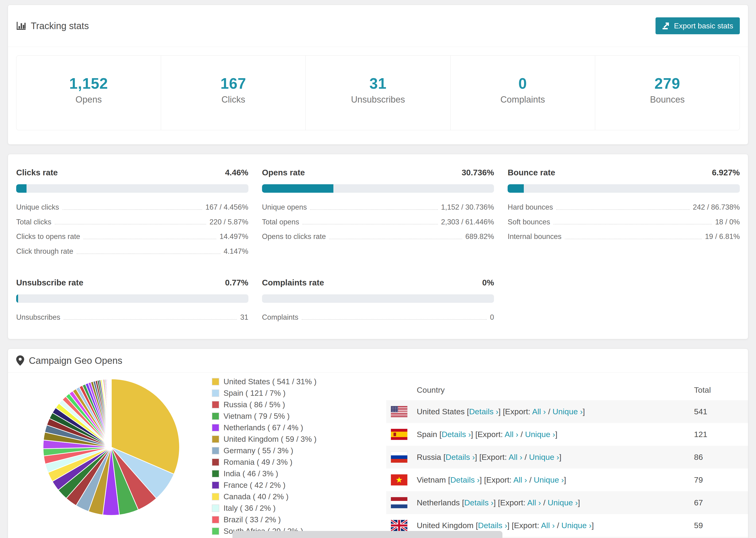 This screenshot has height=538, width=756. I want to click on export-basic-stats-button: Export basic stats, so click(698, 26).